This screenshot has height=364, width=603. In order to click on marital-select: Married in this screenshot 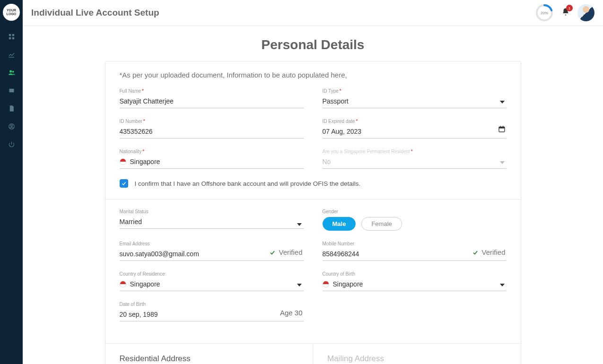, I will do `click(212, 222)`.